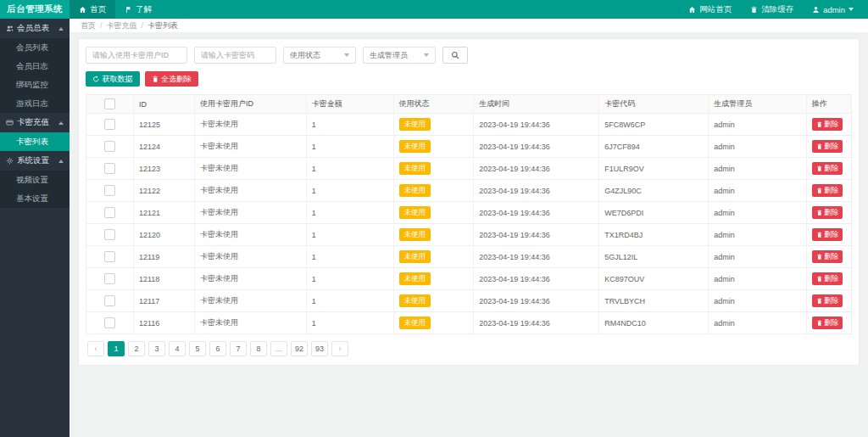 Image resolution: width=868 pixels, height=437 pixels. I want to click on page-number-button: 2, so click(136, 349).